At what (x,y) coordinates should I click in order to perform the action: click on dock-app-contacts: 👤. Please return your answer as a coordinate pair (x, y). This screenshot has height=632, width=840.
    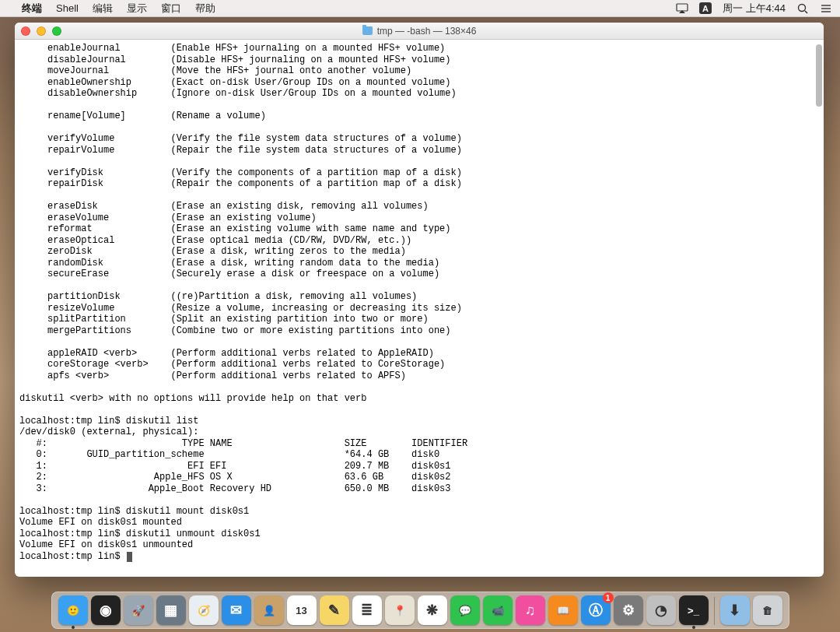
    Looking at the image, I should click on (269, 610).